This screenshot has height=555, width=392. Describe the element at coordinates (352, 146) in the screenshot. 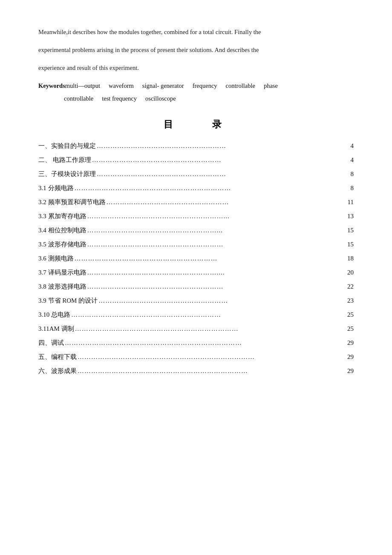

I see `toc-page-1: 4` at that location.